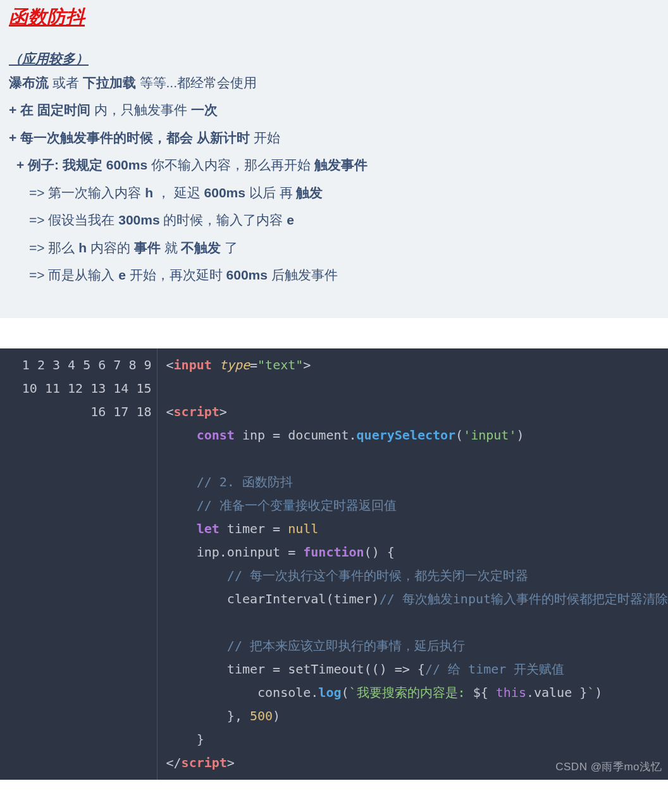 This screenshot has height=812, width=668. I want to click on kw: let, so click(208, 529).